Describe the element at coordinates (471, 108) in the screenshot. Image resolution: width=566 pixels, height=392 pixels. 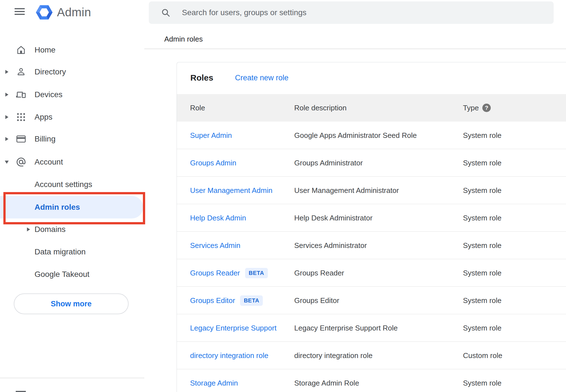
I see `column-header-type: Type` at that location.